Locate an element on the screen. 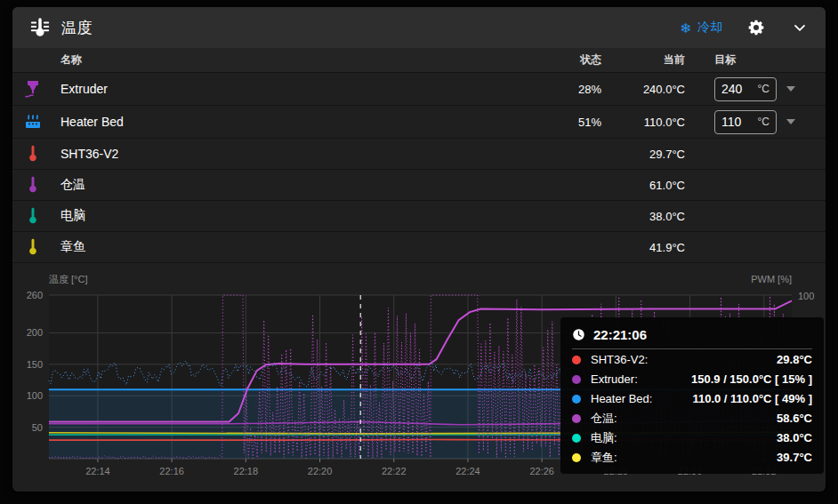  col-name: 名称 is located at coordinates (274, 60).